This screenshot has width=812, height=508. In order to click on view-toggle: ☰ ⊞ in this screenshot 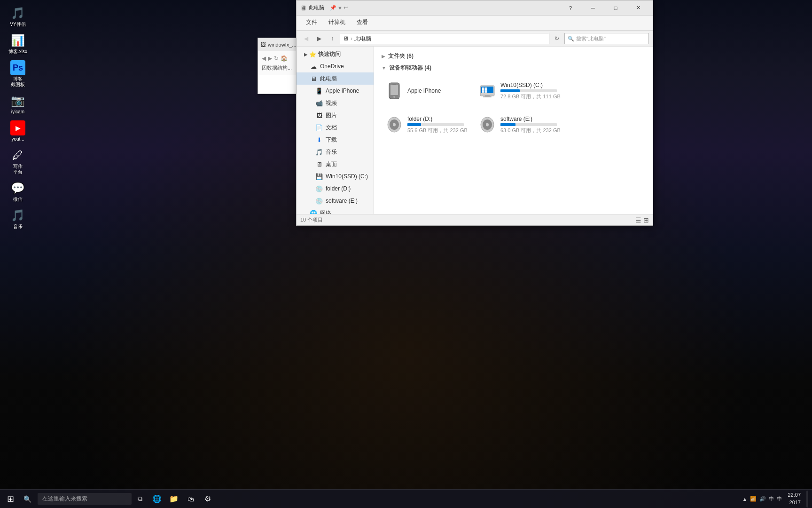, I will do `click(642, 220)`.